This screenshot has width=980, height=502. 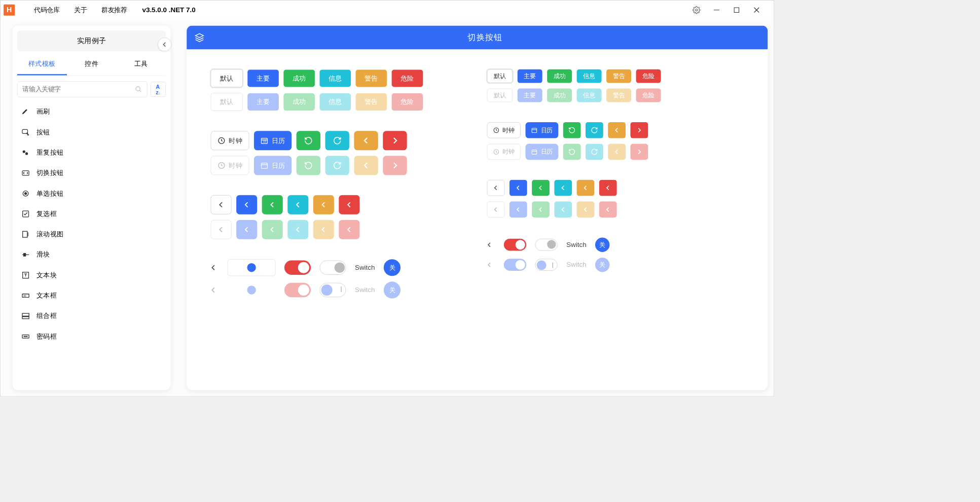 I want to click on btn-clock-sm: 时钟, so click(x=504, y=130).